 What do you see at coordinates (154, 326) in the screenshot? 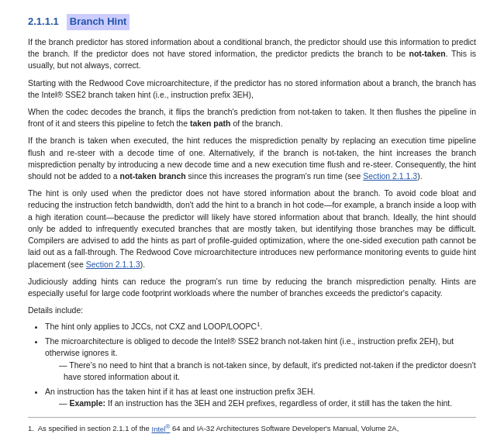
I see `bullet-1-text: The hint only applies to JCCs, not CXZ a…` at bounding box center [154, 326].